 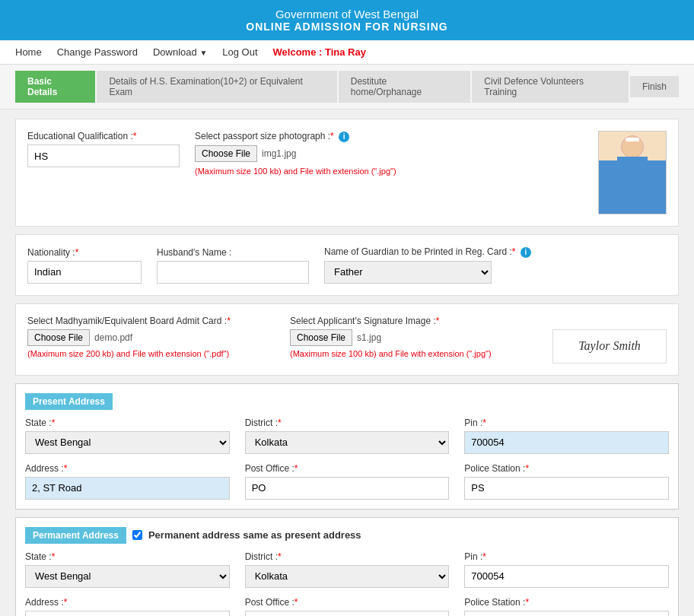 What do you see at coordinates (654, 87) in the screenshot?
I see `step-finish: Finish` at bounding box center [654, 87].